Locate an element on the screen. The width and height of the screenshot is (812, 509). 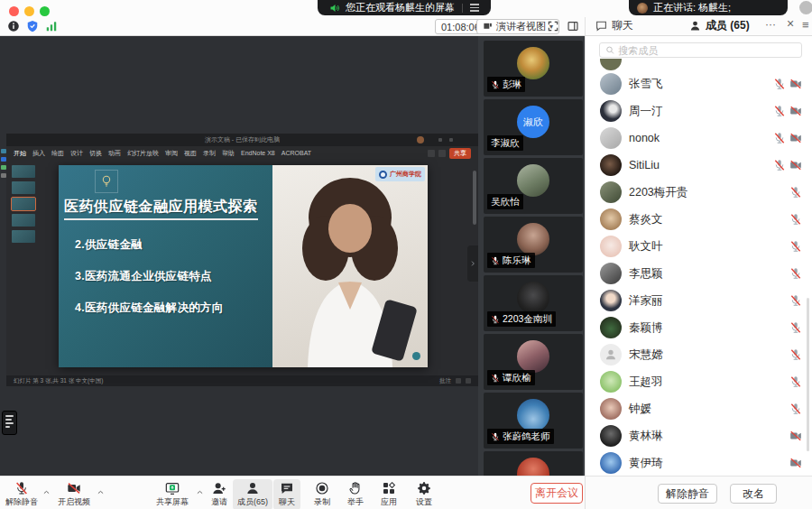
member-row: 张雪飞 is located at coordinates (698, 84).